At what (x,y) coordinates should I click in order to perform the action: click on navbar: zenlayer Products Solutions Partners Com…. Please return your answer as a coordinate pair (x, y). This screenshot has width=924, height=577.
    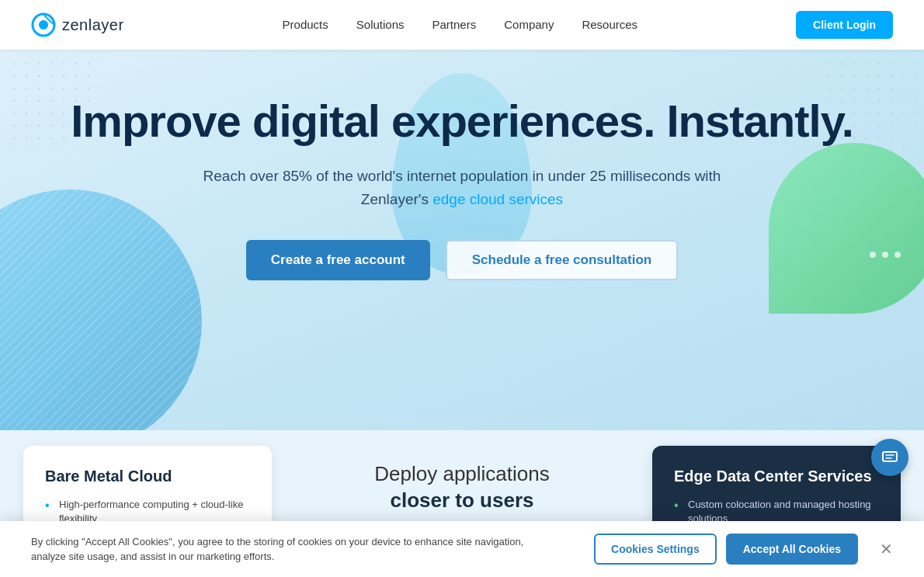
    Looking at the image, I should click on (462, 25).